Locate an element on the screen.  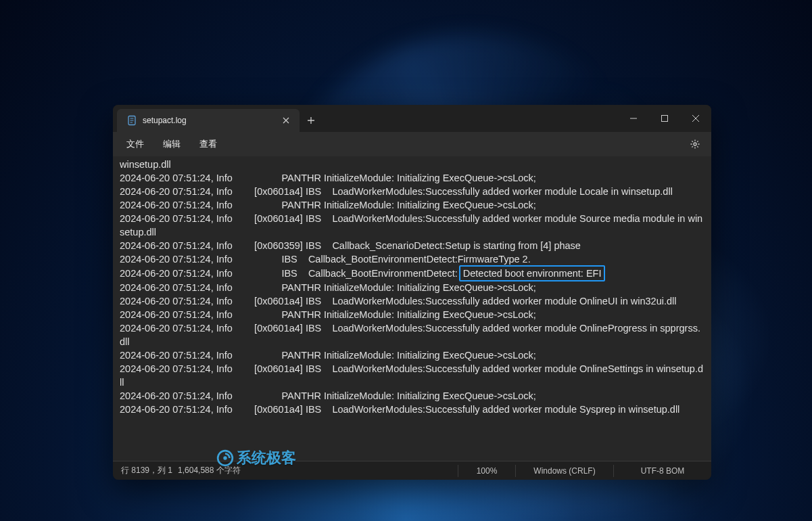
highlighted-text: Detected boot environment: EFI is located at coordinates (533, 273).